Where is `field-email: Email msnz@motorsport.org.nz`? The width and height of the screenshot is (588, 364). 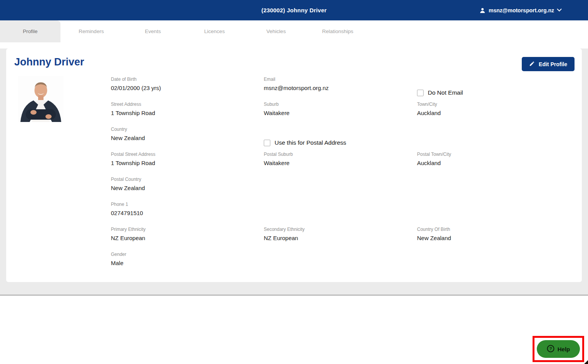
field-email: Email msnz@motorsport.org.nz is located at coordinates (340, 89).